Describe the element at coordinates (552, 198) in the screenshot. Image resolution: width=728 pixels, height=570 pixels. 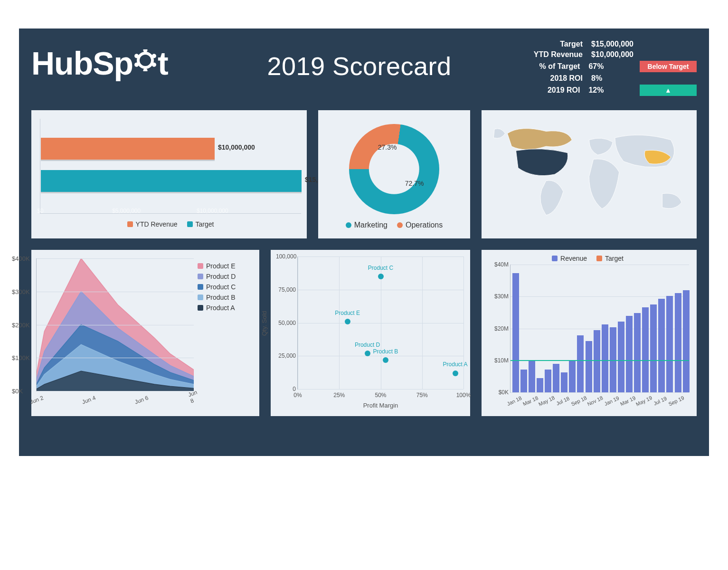
I see `map-south-america` at that location.